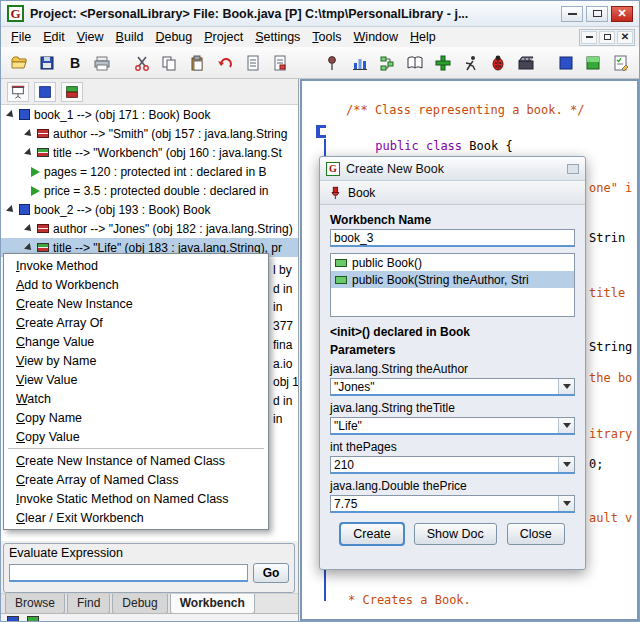 The width and height of the screenshot is (640, 622). I want to click on tab-find: Find, so click(88, 604).